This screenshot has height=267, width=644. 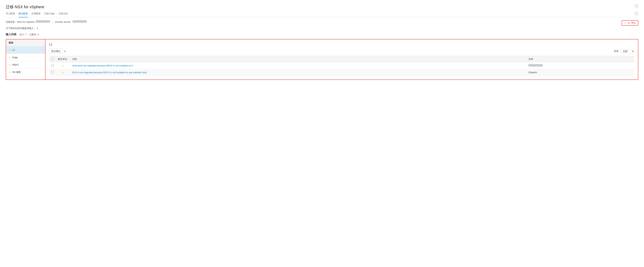 I want to click on sub-info: 为下面列出的问题提供输入。 ℹ, so click(x=322, y=29).